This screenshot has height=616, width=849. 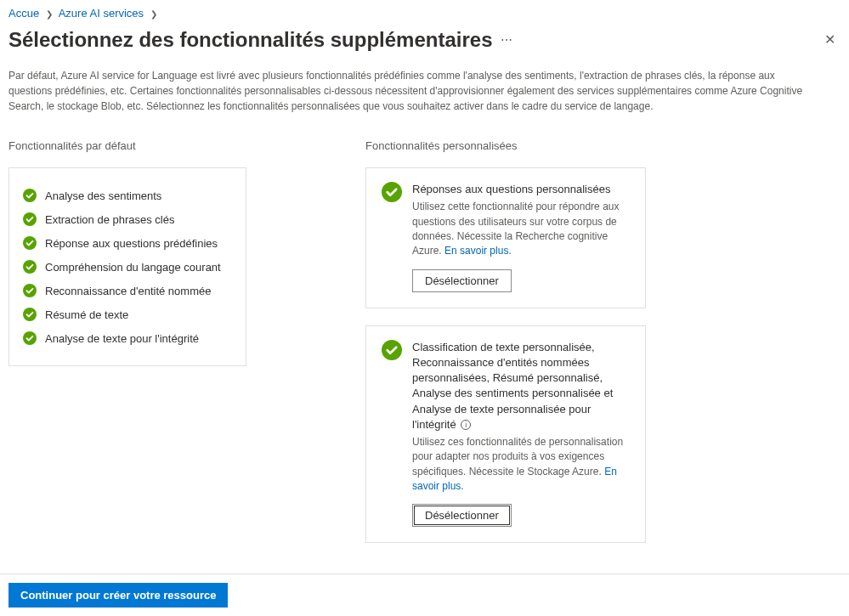 I want to click on list-item: Reconnaissance d'entité nommée, so click(x=127, y=291).